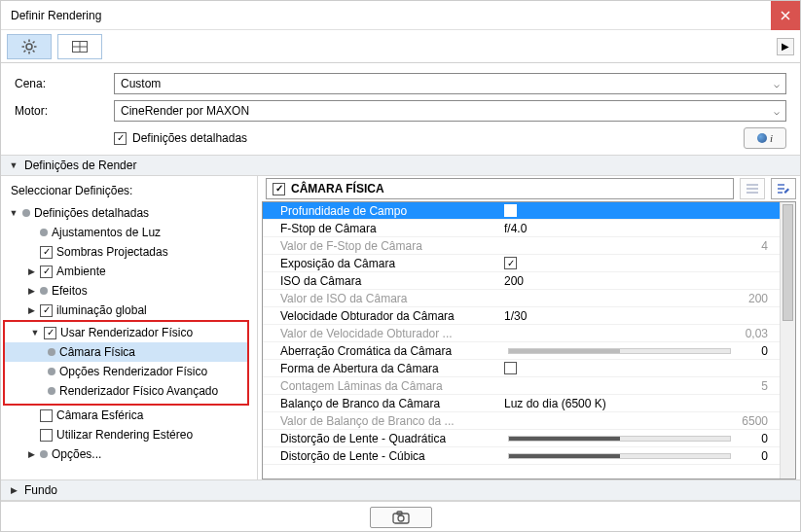  What do you see at coordinates (106, 232) in the screenshot?
I see `tree-label: Ajustamentos de Luz` at bounding box center [106, 232].